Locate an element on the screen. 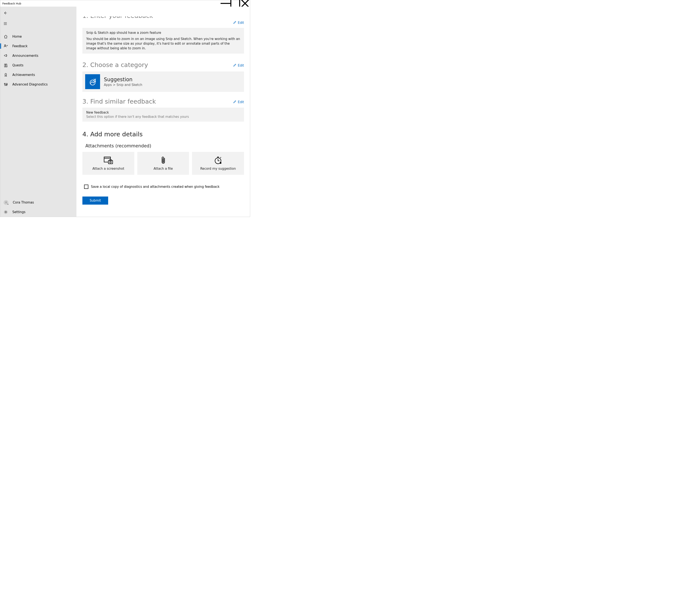 This screenshot has width=700, height=607. step-4-heading: 4. Add more details is located at coordinates (163, 134).